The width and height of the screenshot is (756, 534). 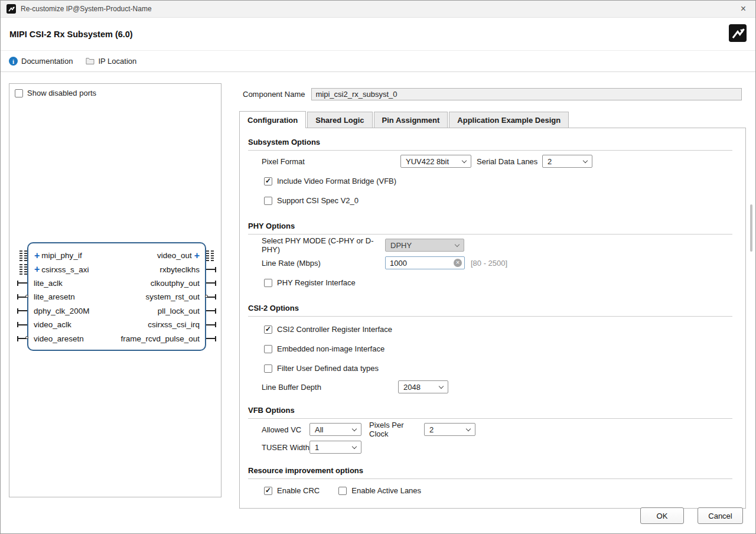 I want to click on tuser-width-value: 1, so click(x=317, y=448).